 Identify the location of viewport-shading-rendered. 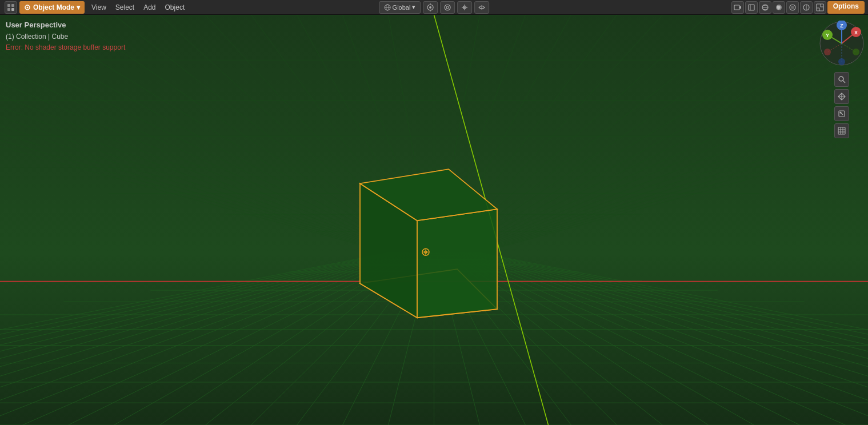
(806, 7).